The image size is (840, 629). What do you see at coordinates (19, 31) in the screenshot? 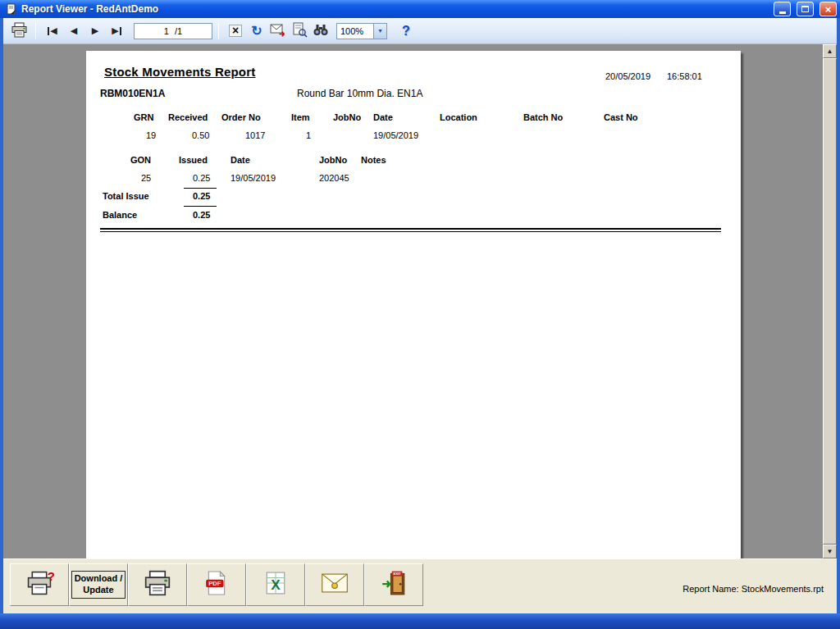
I see `print-button` at bounding box center [19, 31].